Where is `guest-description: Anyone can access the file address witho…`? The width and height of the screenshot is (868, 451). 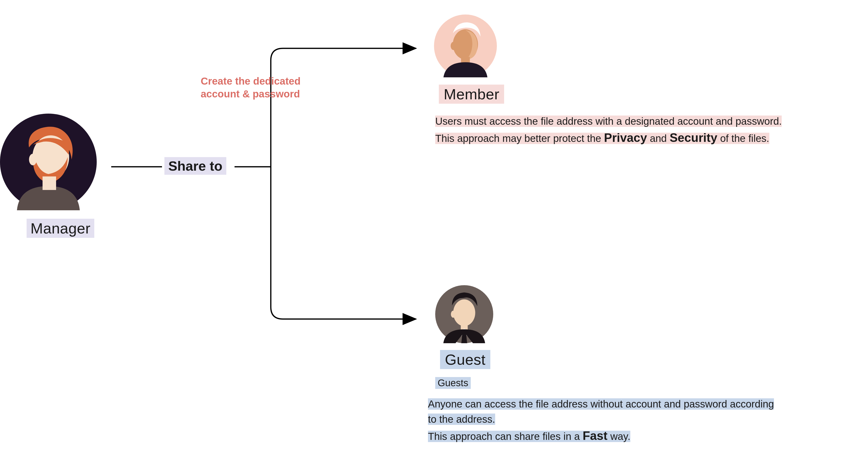 guest-description: Anyone can access the file address witho… is located at coordinates (637, 421).